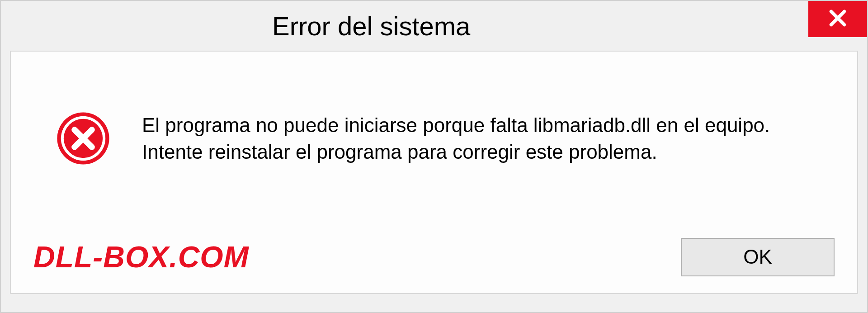  Describe the element at coordinates (838, 19) in the screenshot. I see `close-icon` at that location.